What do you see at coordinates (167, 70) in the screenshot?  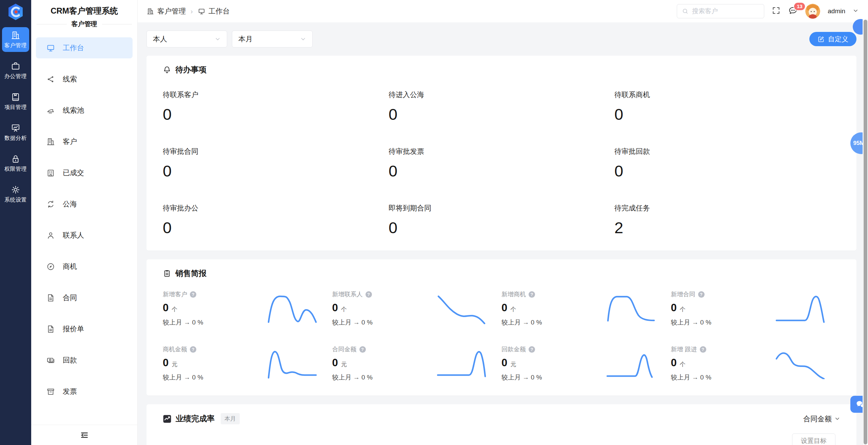 I see `bell-icon` at bounding box center [167, 70].